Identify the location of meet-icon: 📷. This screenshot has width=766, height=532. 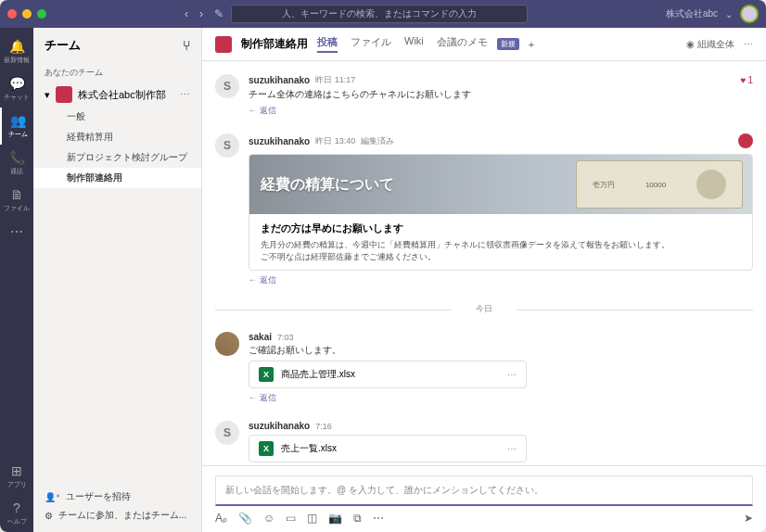
(336, 518).